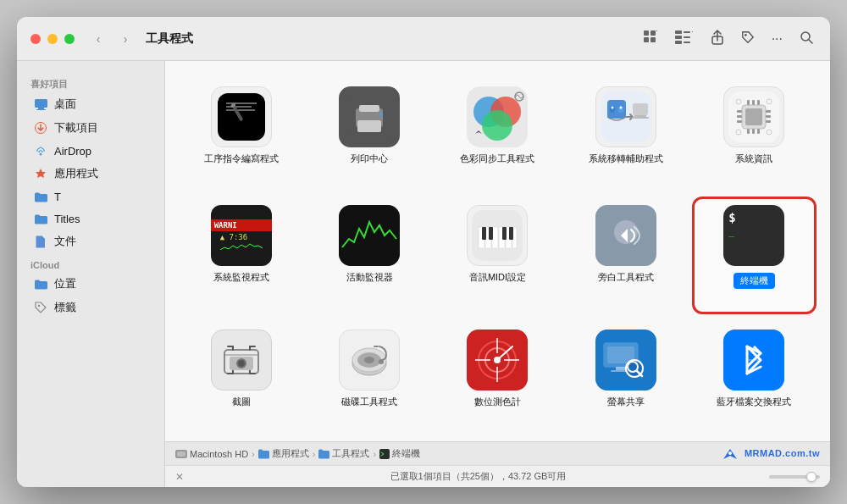 The image size is (847, 504). Describe the element at coordinates (794, 477) in the screenshot. I see `zoom-slider` at that location.